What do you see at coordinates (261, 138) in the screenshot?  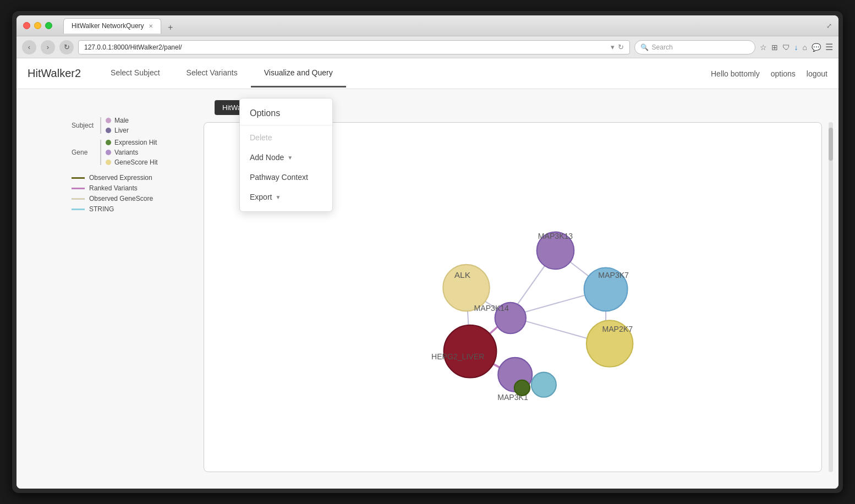 I see `delete-label: Delete` at bounding box center [261, 138].